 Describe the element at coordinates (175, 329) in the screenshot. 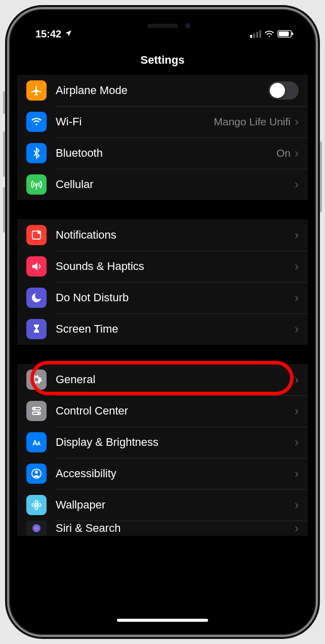

I see `row-label: Screen Time` at that location.